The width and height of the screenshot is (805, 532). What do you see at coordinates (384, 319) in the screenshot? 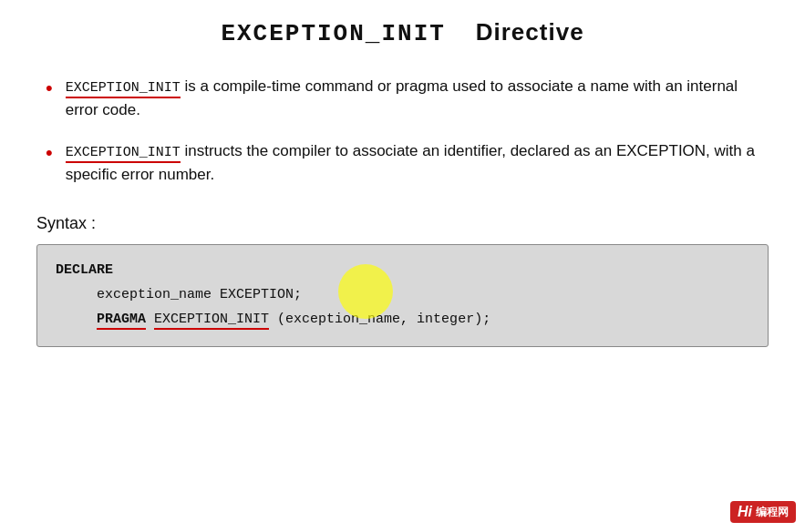
I see `code-rest: (exception_name, integer);` at bounding box center [384, 319].